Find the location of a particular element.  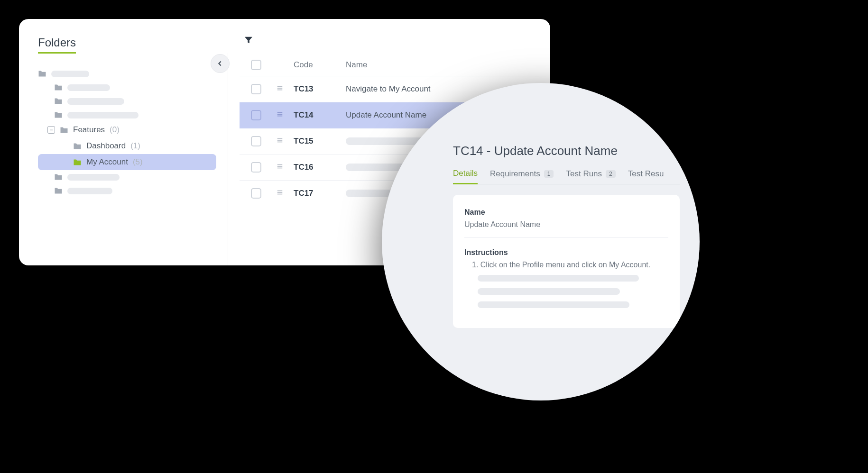

test-code: TC17 is located at coordinates (320, 193).